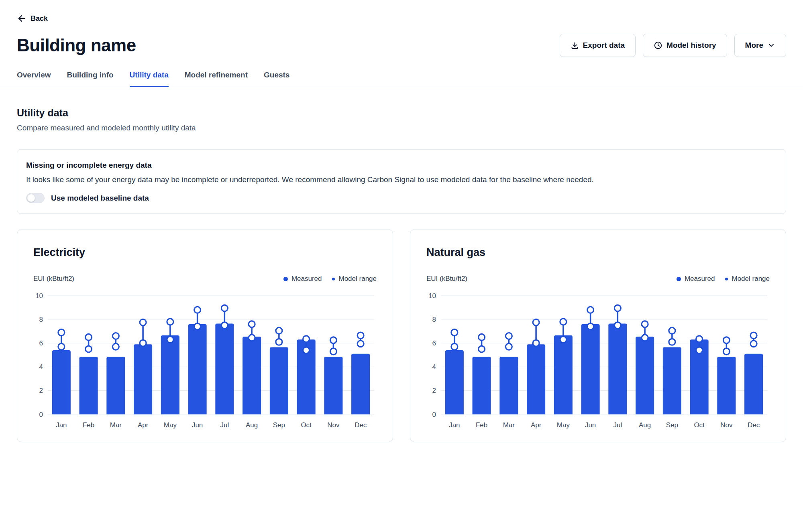 This screenshot has height=532, width=803. What do you see at coordinates (402, 113) in the screenshot?
I see `section-title: Utility data` at bounding box center [402, 113].